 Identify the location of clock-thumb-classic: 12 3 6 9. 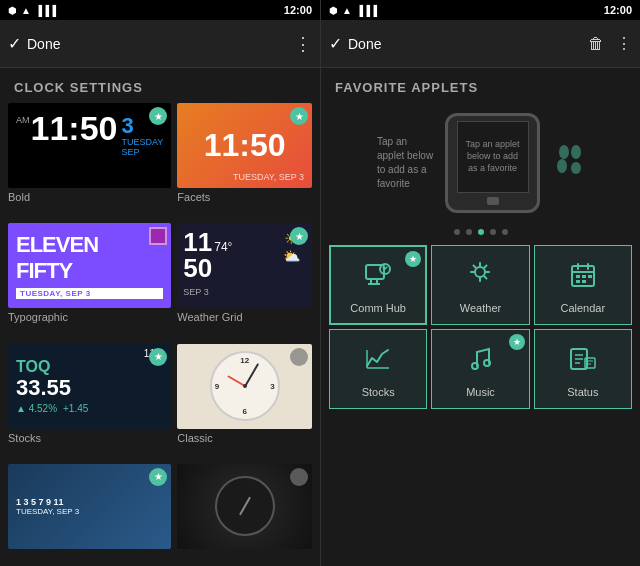
(244, 386).